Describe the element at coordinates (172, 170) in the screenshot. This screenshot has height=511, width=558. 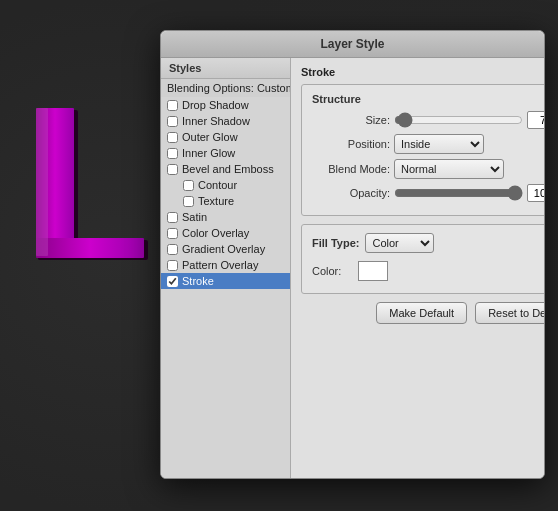
I see `bevel-emboss-checkbox` at that location.